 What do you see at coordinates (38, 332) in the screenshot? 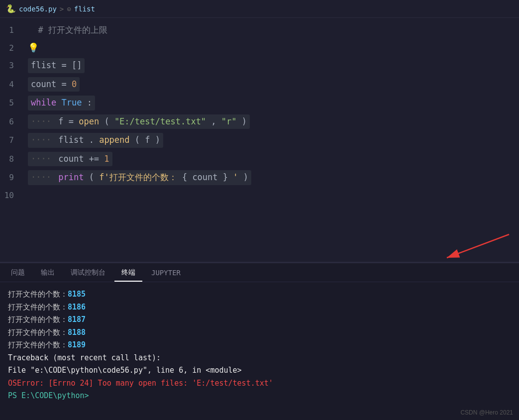
I see `output-label-4: 打开文件的个数：` at bounding box center [38, 332].